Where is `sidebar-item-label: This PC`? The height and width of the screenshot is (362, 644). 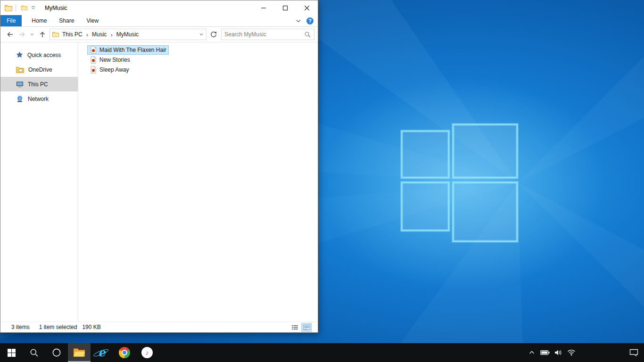 sidebar-item-label: This PC is located at coordinates (38, 84).